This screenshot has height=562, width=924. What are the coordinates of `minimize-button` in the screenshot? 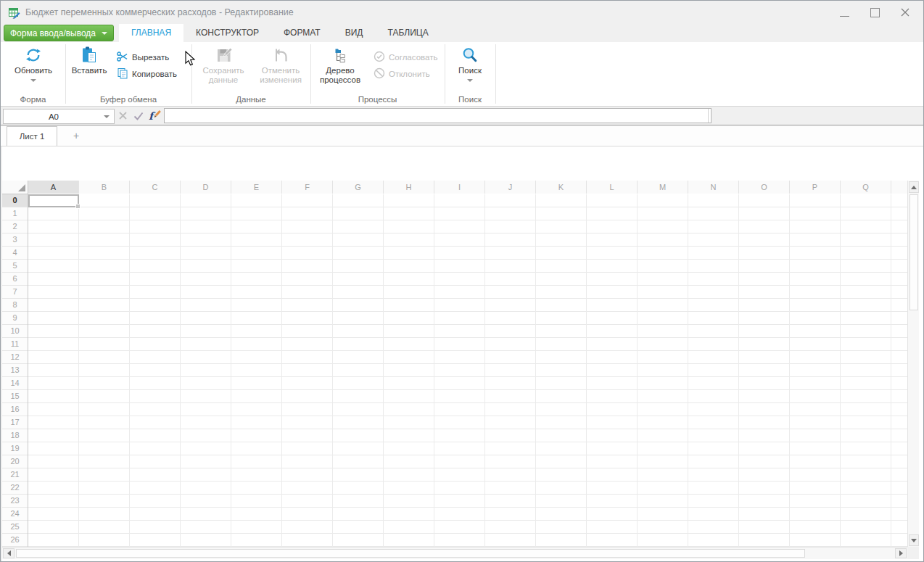 It's located at (844, 12).